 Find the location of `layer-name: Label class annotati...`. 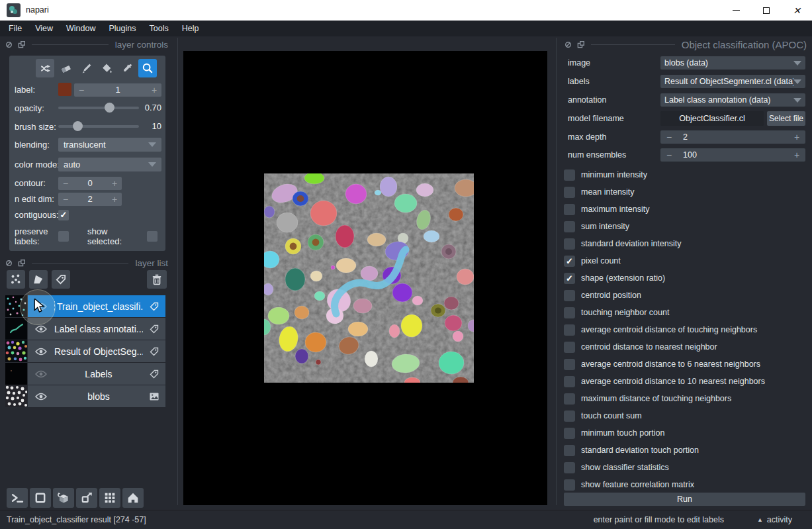

layer-name: Label class annotati... is located at coordinates (99, 329).